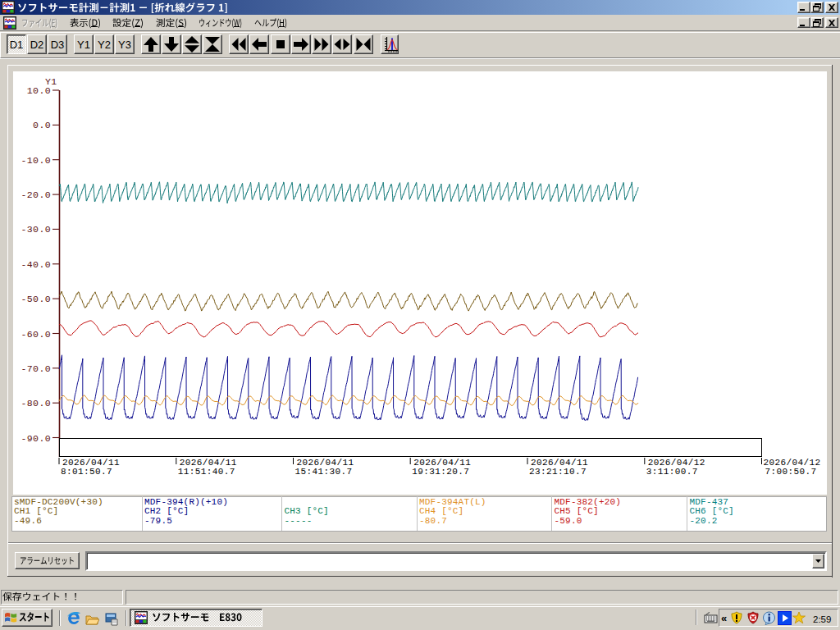  What do you see at coordinates (673, 472) in the screenshot?
I see `svg-text: 3:11:00.7` at bounding box center [673, 472].